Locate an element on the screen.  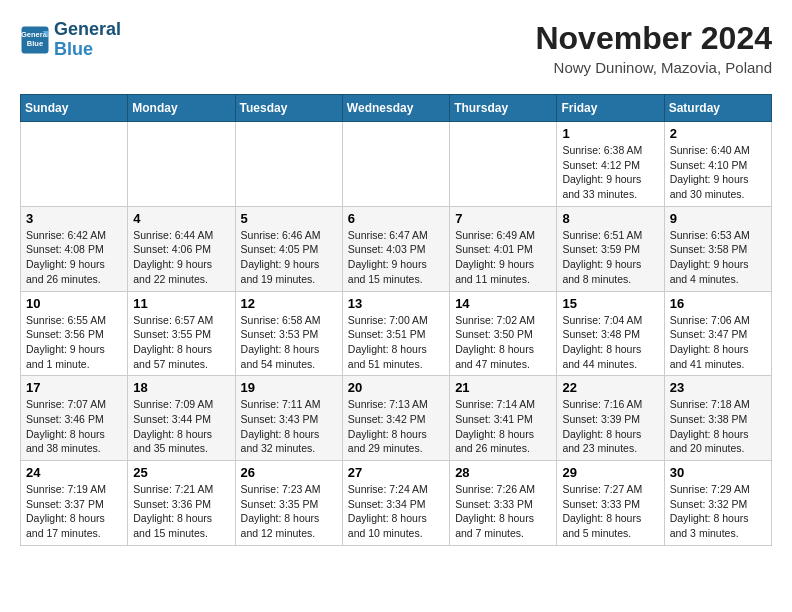
calendar-cell: 14Sunrise: 7:02 AM Sunset: 3:50 PM Dayli… is located at coordinates (504, 334).